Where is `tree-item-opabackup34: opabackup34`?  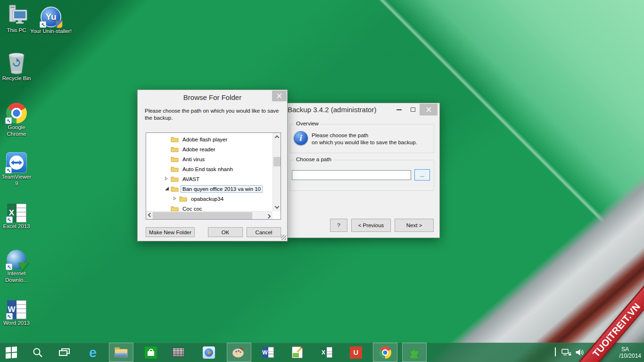 tree-item-opabackup34: opabackup34 is located at coordinates (209, 199).